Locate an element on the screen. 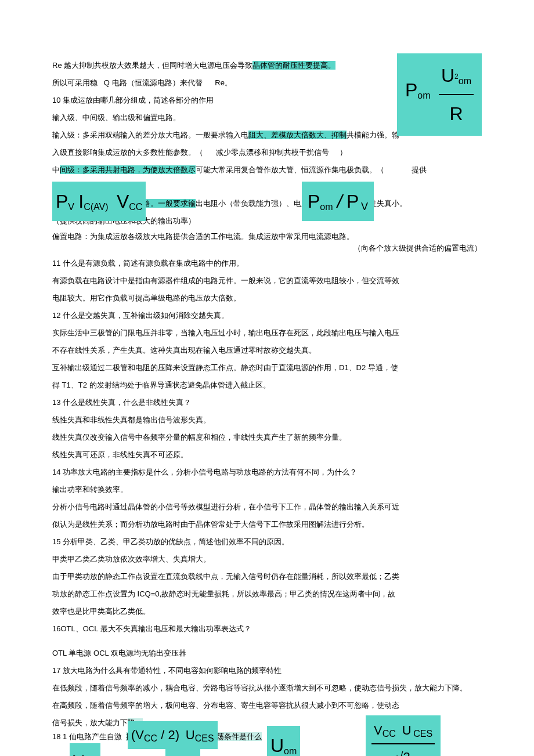  line-20: 13 什么是线性失真，什么是非线性失真？ is located at coordinates (267, 403).